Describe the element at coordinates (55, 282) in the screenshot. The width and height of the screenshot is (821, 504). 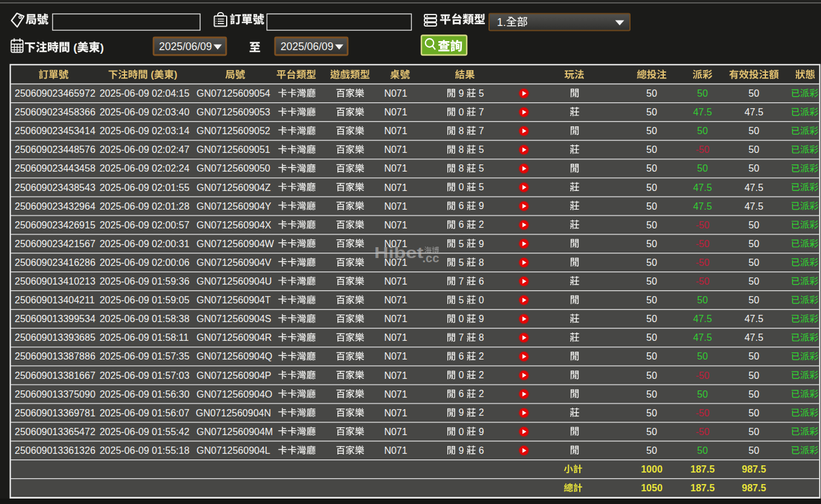
I see `svg-text: 250609013410213` at that location.